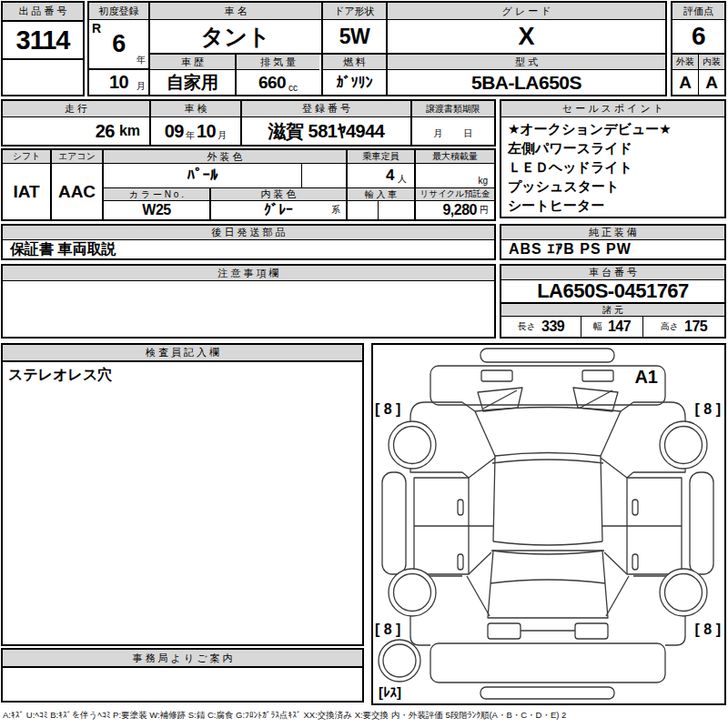 The width and height of the screenshot is (728, 728). I want to click on chassis-box: 車 台 番 号 LA650S-0451767 諸 元 長さ 339 幅 147 …, so click(613, 301).